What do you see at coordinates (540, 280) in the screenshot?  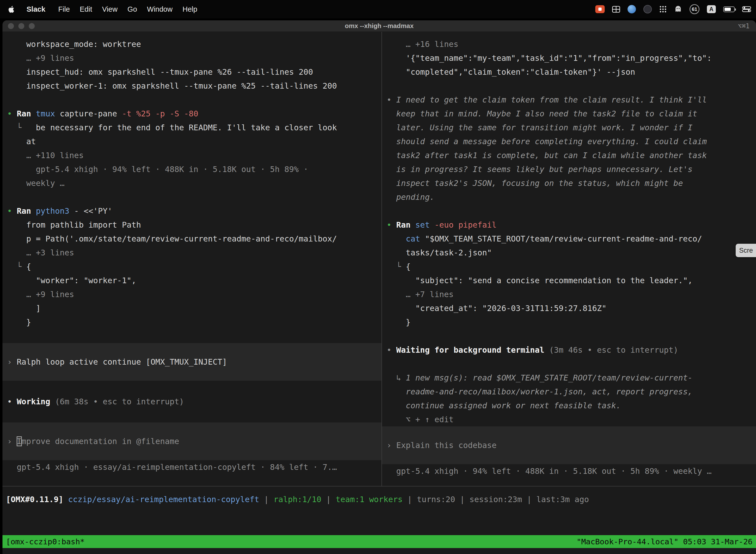 I see `text-segment: "subject": "send a concise recommendatio…` at bounding box center [540, 280].